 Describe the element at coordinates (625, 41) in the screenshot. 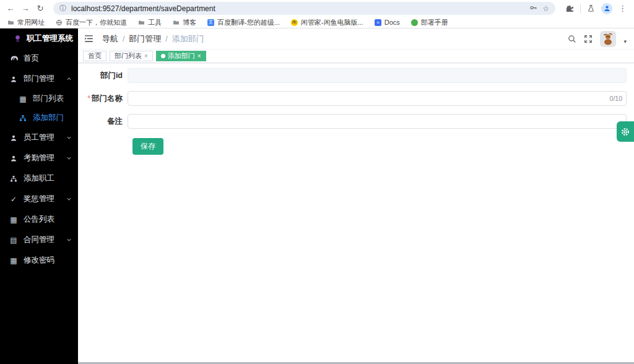

I see `avatar-caret-icon: ▾` at that location.